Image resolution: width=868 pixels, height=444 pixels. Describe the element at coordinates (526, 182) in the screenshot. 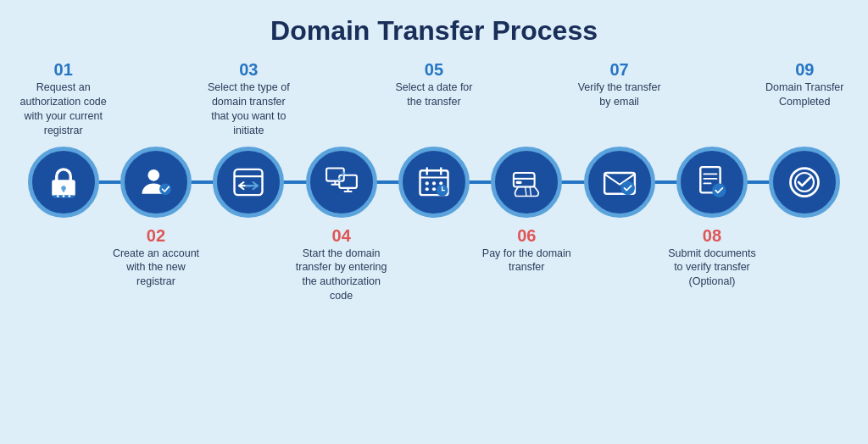

I see `payment-icon` at that location.